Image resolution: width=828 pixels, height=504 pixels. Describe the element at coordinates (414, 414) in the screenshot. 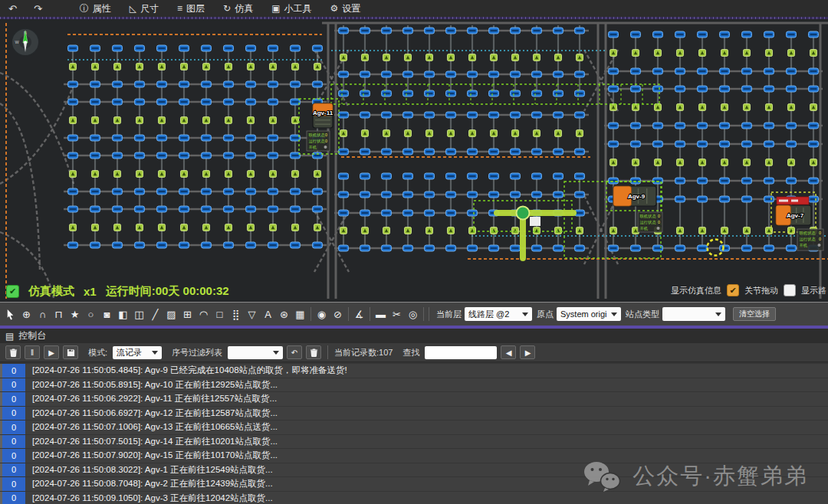

I see `log-row: 0[2024-07-26 11:50:06.6927]: Agv-12 正在前往…` at that location.